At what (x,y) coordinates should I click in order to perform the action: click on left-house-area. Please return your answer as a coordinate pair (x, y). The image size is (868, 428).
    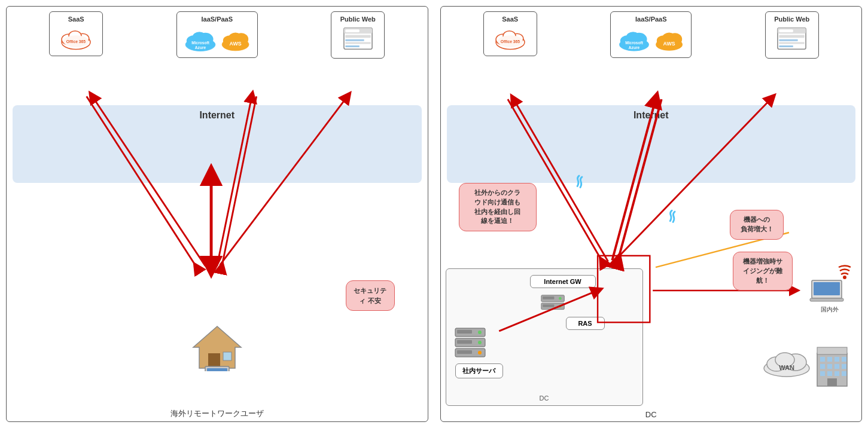
    Looking at the image, I should click on (217, 348).